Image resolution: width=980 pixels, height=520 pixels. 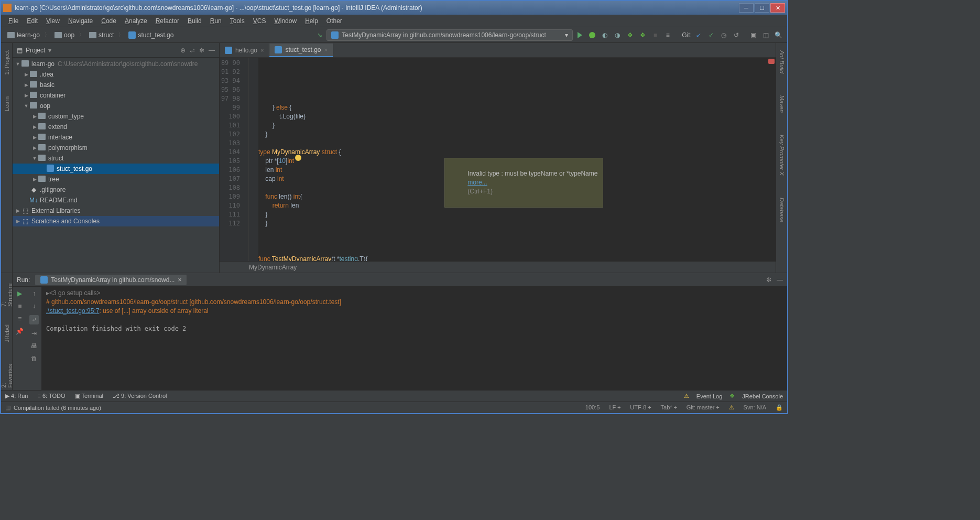 I want to click on menu-vcs: VCS, so click(x=260, y=21).